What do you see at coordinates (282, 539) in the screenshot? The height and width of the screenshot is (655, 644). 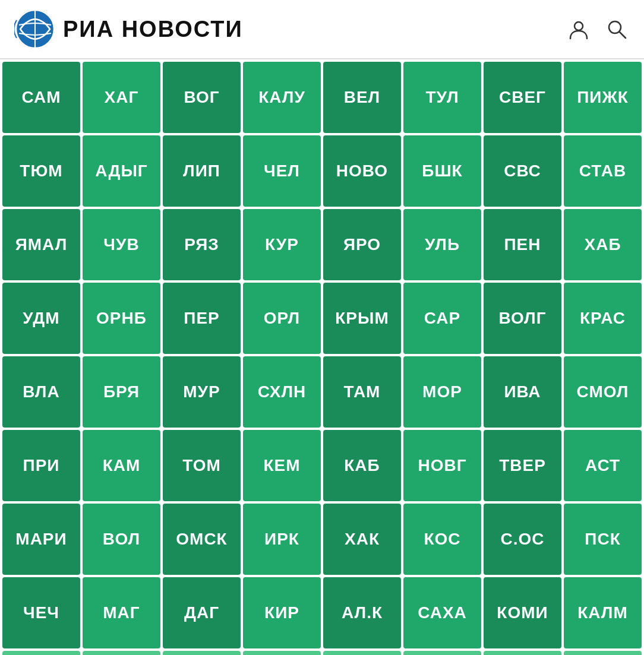 I see `region-cell: ИРК` at bounding box center [282, 539].